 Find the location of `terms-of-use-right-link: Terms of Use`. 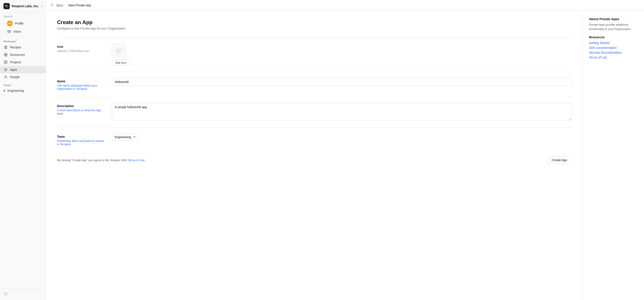

terms-of-use-right-link: Terms of Use is located at coordinates (614, 57).